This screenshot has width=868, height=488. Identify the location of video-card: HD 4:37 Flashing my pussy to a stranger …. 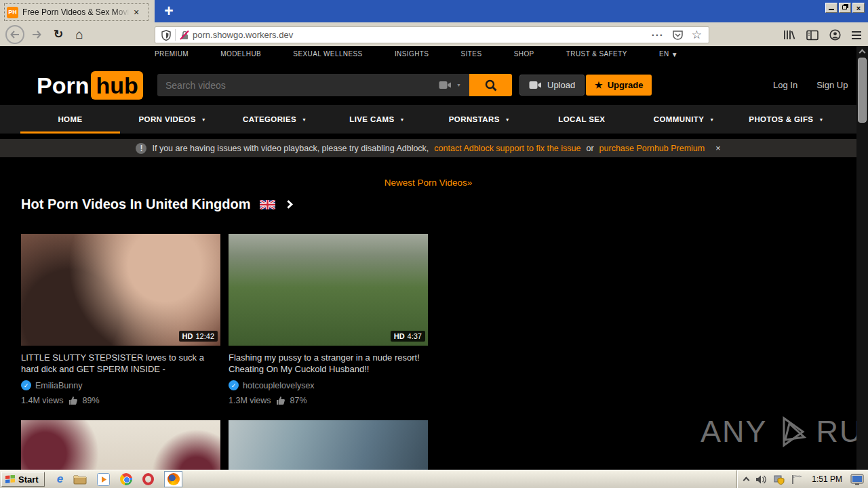
(328, 320).